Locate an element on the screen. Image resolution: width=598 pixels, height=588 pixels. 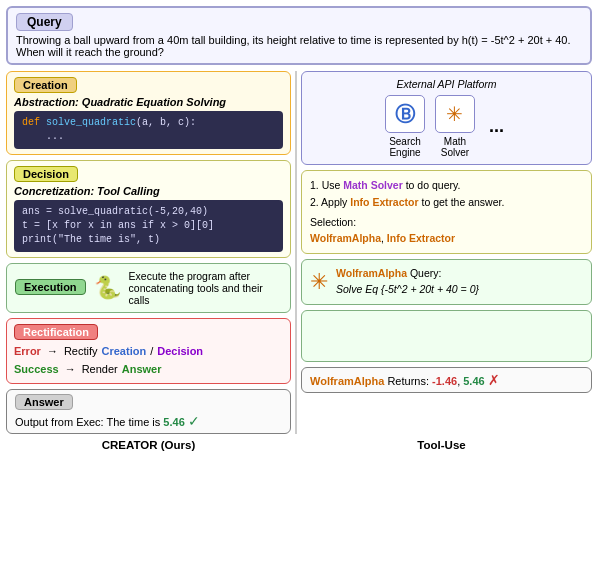
rectify-word: Rectify is located at coordinates (81, 352).